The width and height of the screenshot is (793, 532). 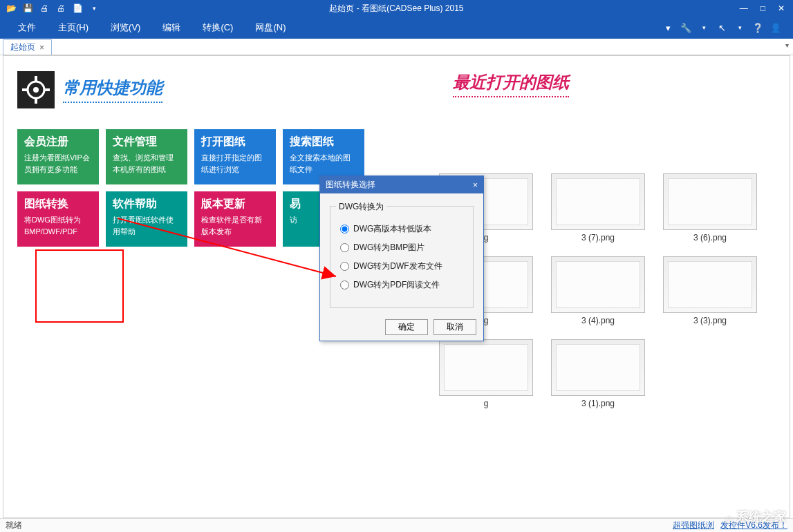 What do you see at coordinates (455, 327) in the screenshot?
I see `cancel-button: 取消` at bounding box center [455, 327].